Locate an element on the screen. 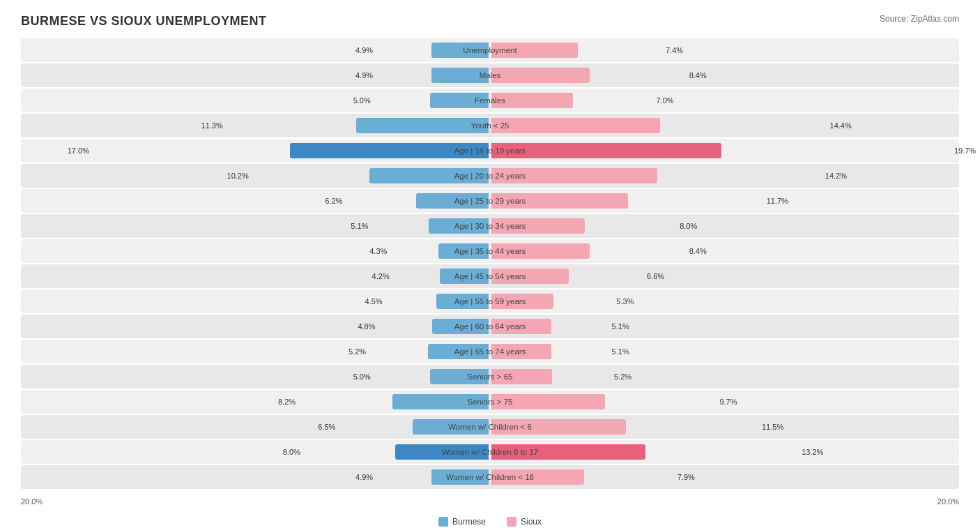  bar-row: 8.0%13.2%Women w/ Children 6 to 17 is located at coordinates (490, 452).